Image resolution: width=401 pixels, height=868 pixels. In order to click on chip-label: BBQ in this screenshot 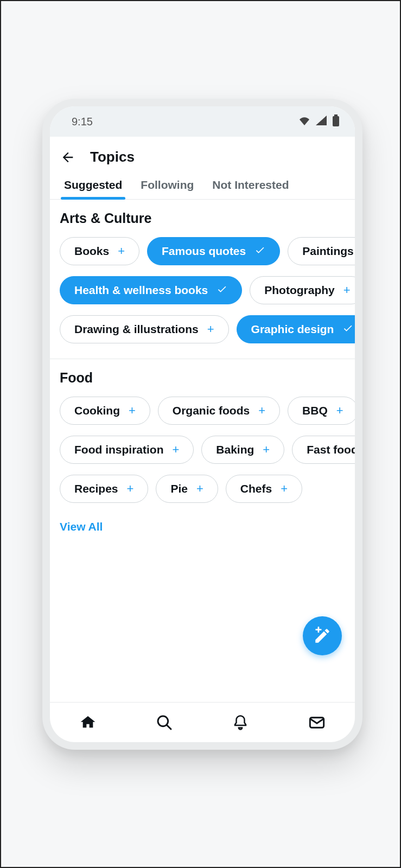, I will do `click(315, 411)`.